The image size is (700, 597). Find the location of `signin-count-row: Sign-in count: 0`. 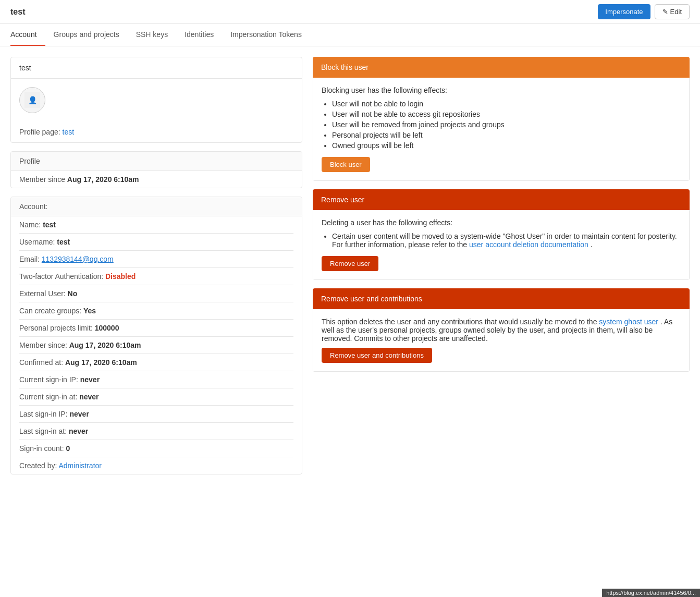

signin-count-row: Sign-in count: 0 is located at coordinates (156, 448).